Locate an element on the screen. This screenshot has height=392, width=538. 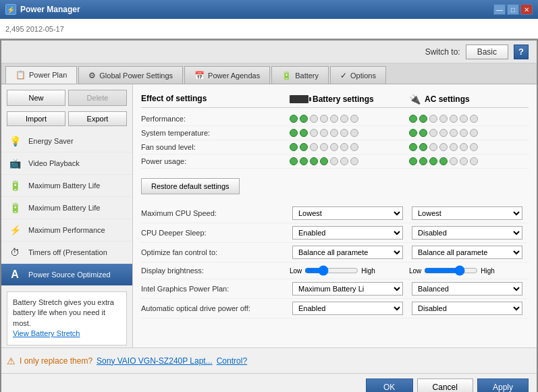
cpu-speed-ac-select: LowestLowMediumHighMaximum is located at coordinates (467, 213).